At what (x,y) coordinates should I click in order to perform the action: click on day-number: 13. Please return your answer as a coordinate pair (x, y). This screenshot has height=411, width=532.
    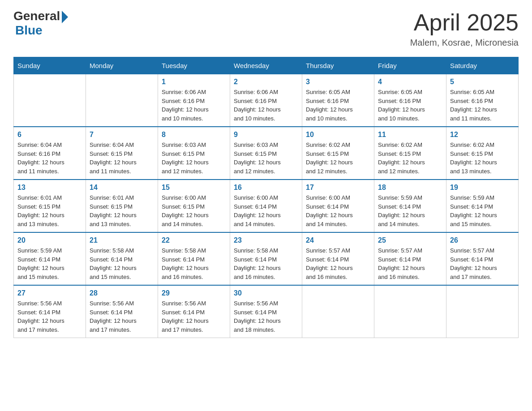
    Looking at the image, I should click on (50, 188).